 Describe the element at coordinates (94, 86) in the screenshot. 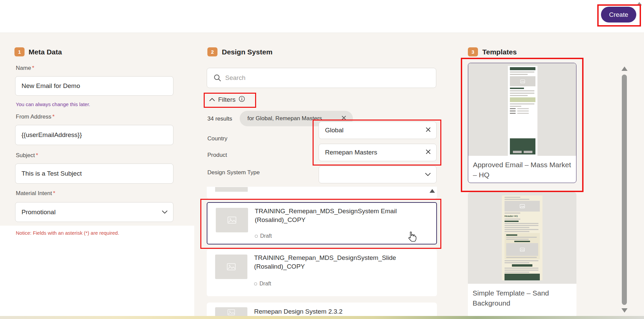

I see `name-input` at that location.